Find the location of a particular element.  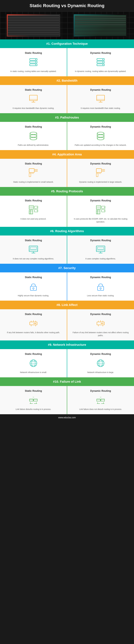

section-header-1: #1. Configuration Technique is located at coordinates (67, 44).